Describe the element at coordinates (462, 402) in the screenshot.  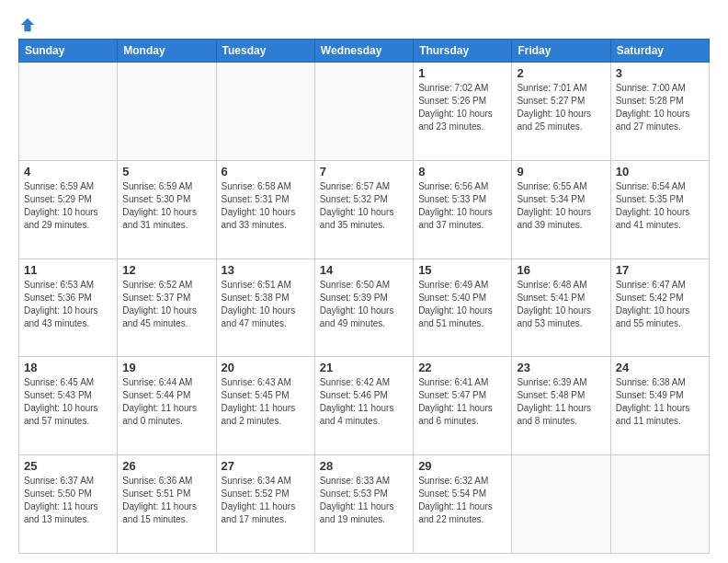
I see `day-detail: Sunrise: 6:41 AM Sunset: 5:47 PM Dayligh…` at that location.